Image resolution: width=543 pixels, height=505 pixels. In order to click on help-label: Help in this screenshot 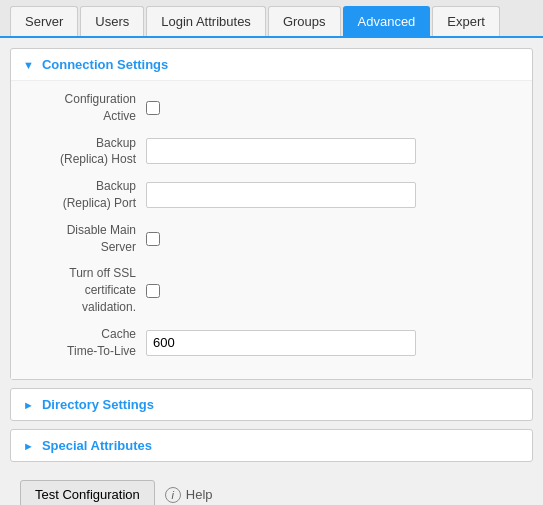, I will do `click(200, 494)`.